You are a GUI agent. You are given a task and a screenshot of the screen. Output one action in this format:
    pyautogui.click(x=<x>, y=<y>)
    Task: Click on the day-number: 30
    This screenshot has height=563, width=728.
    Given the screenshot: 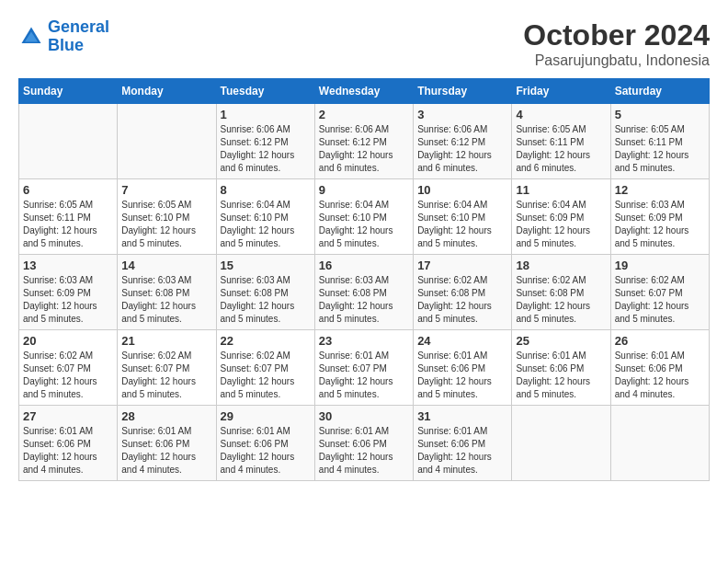 What is the action you would take?
    pyautogui.click(x=364, y=416)
    